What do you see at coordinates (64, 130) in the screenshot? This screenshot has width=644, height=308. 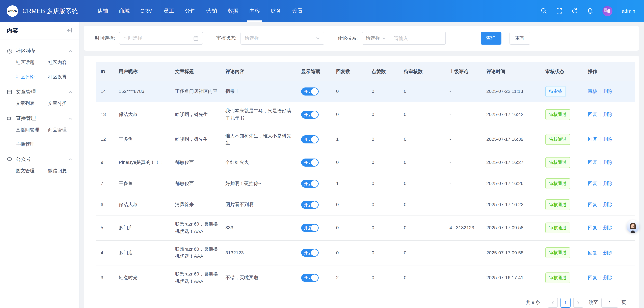 I see `sidebar-item: 商品管理` at bounding box center [64, 130].